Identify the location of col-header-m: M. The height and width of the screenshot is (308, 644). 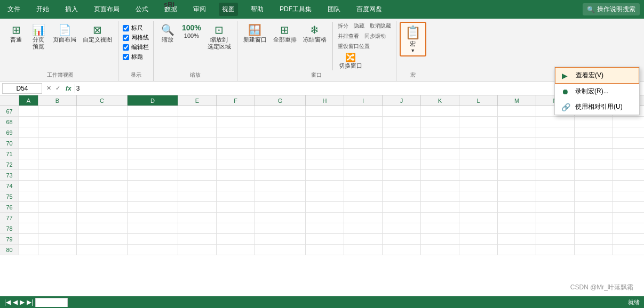
(517, 100).